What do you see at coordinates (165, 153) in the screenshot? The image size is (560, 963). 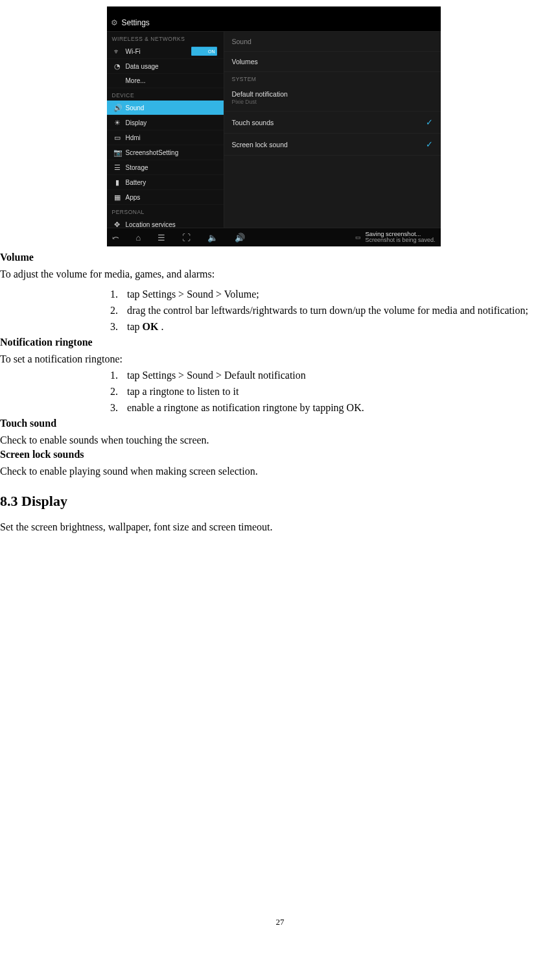 I see `sidebar-item-screenshotsetting: 📷 ScreenshotSetting` at bounding box center [165, 153].